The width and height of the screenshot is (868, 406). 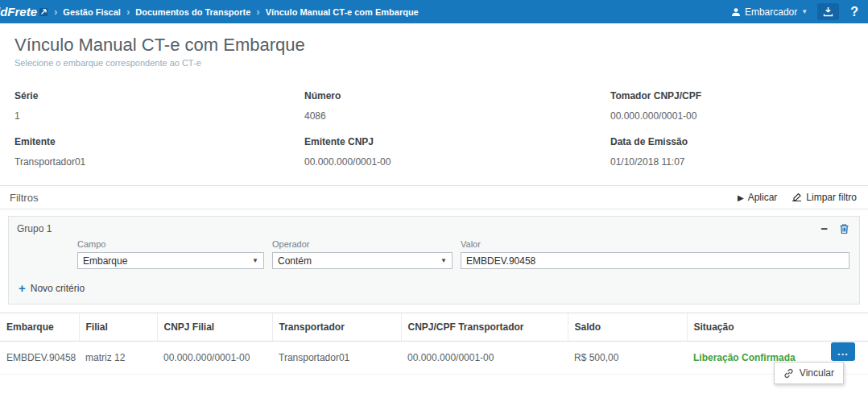 What do you see at coordinates (434, 358) in the screenshot?
I see `table-row: EMBDEV.90458 matriz 12 00.000.000/0001-0…` at bounding box center [434, 358].